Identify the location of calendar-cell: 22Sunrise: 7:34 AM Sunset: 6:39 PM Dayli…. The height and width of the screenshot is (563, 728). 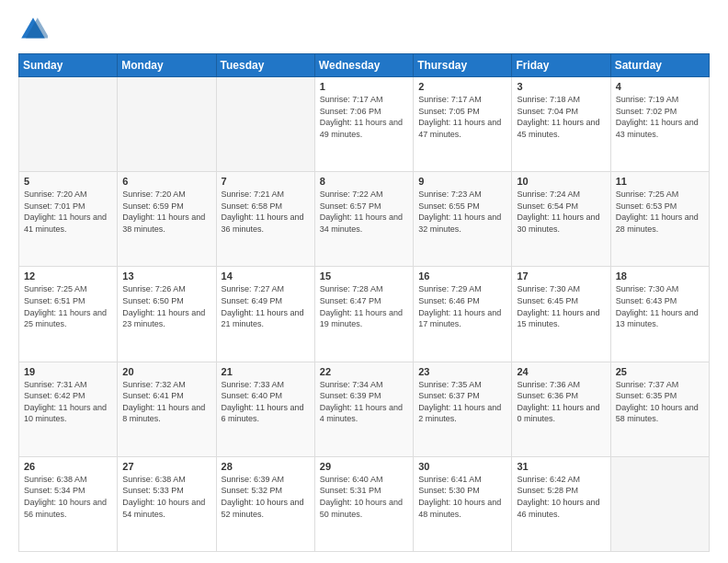
(364, 408).